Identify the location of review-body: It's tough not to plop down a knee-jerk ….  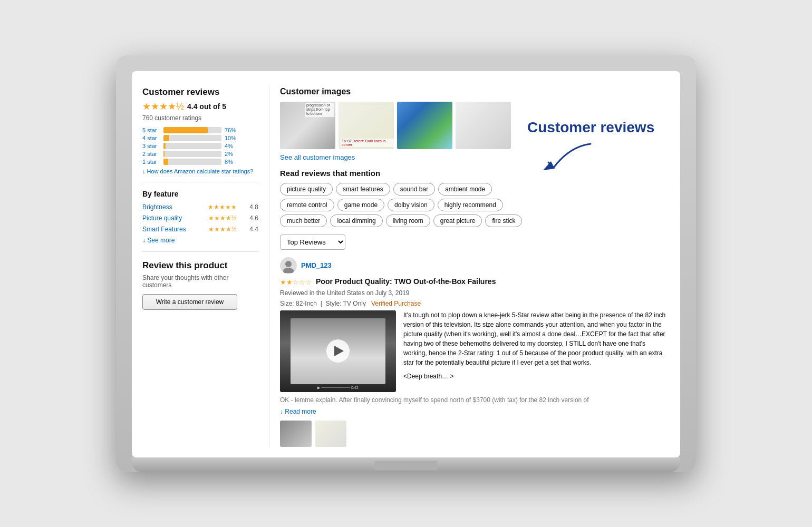
(537, 339).